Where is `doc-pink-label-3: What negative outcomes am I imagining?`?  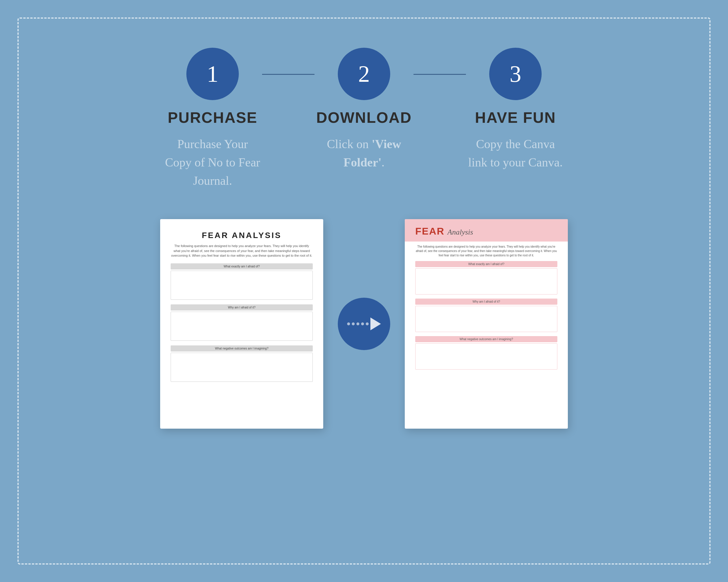 doc-pink-label-3: What negative outcomes am I imagining? is located at coordinates (486, 339).